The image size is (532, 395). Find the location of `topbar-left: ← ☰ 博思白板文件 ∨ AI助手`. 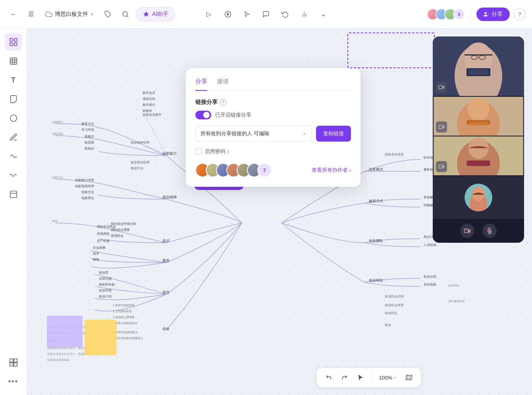

topbar-left: ← ☰ 博思白板文件 ∨ AI助手 is located at coordinates (102, 14).